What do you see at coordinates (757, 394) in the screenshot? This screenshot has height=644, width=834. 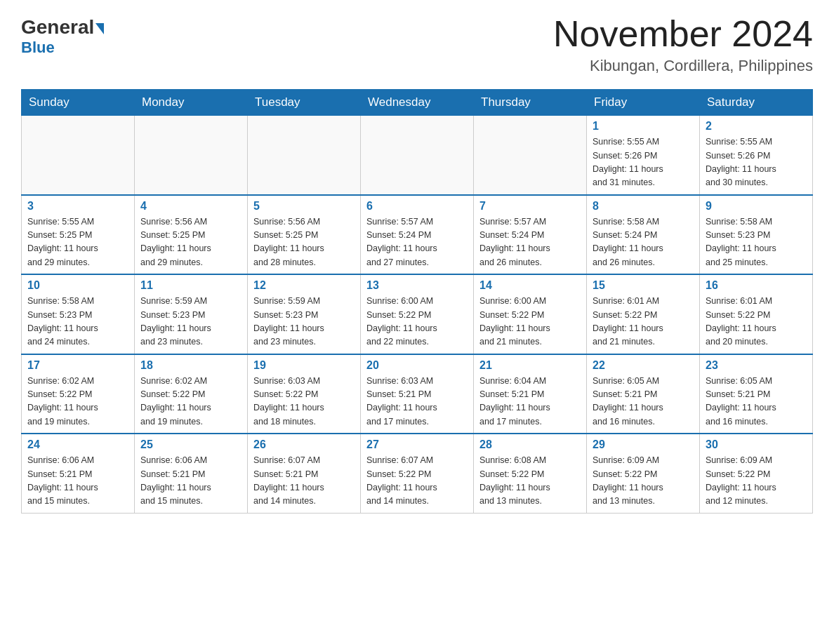 I see `table-row: 23Sunrise: 6:05 AMSunset: 5:21 PMDayligh…` at bounding box center [757, 394].